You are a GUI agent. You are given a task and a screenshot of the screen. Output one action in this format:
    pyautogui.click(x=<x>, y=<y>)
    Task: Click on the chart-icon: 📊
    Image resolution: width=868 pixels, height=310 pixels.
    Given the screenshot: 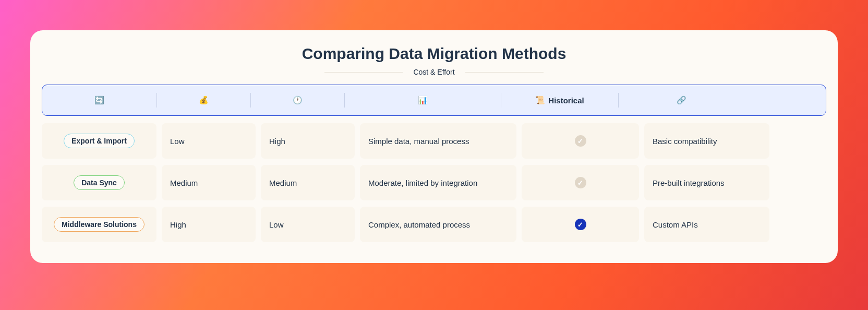 What is the action you would take?
    pyautogui.click(x=423, y=100)
    